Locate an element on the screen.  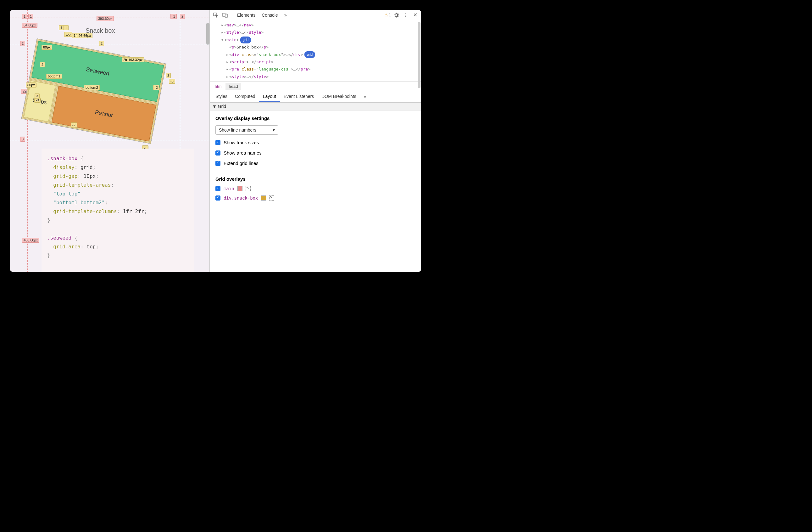
grid-col-number: 1 is located at coordinates (25, 16).